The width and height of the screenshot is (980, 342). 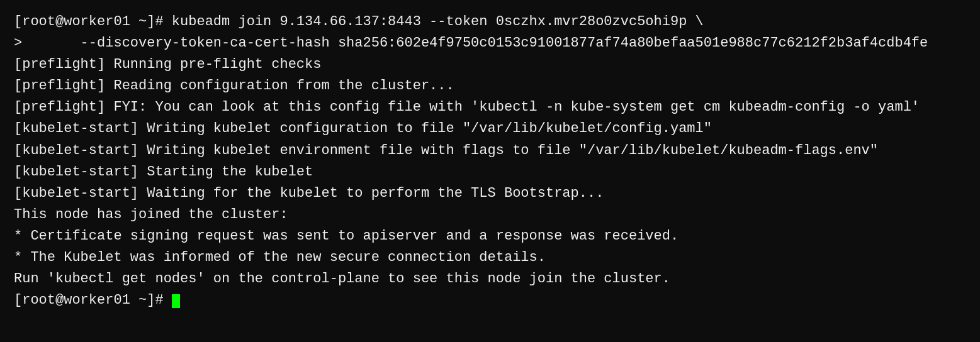 I want to click on terminal-line: [preflight] Reading configuration from t…, so click(x=490, y=86).